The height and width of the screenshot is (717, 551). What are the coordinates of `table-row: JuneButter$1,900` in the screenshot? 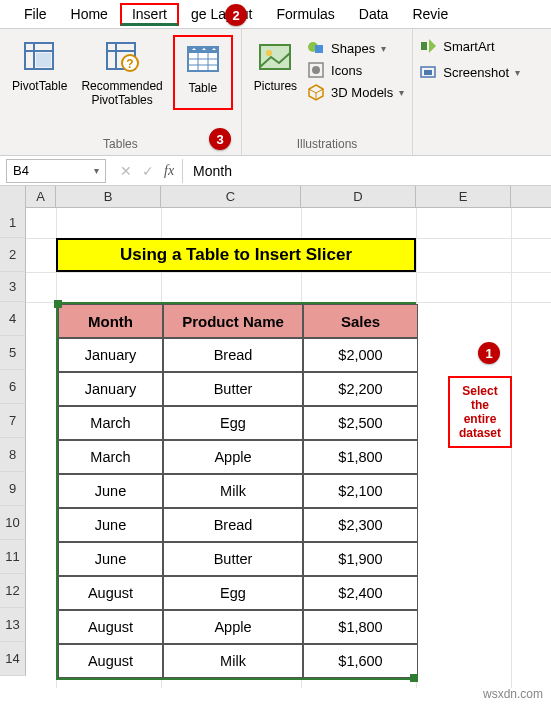 It's located at (236, 559).